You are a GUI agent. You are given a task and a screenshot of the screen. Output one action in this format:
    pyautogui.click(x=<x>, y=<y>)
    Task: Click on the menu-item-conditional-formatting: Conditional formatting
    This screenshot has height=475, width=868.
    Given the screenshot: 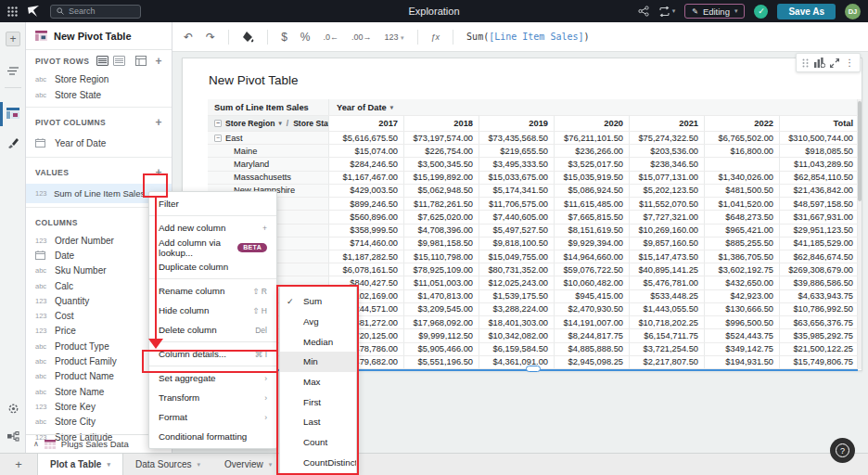 What is the action you would take?
    pyautogui.click(x=213, y=436)
    